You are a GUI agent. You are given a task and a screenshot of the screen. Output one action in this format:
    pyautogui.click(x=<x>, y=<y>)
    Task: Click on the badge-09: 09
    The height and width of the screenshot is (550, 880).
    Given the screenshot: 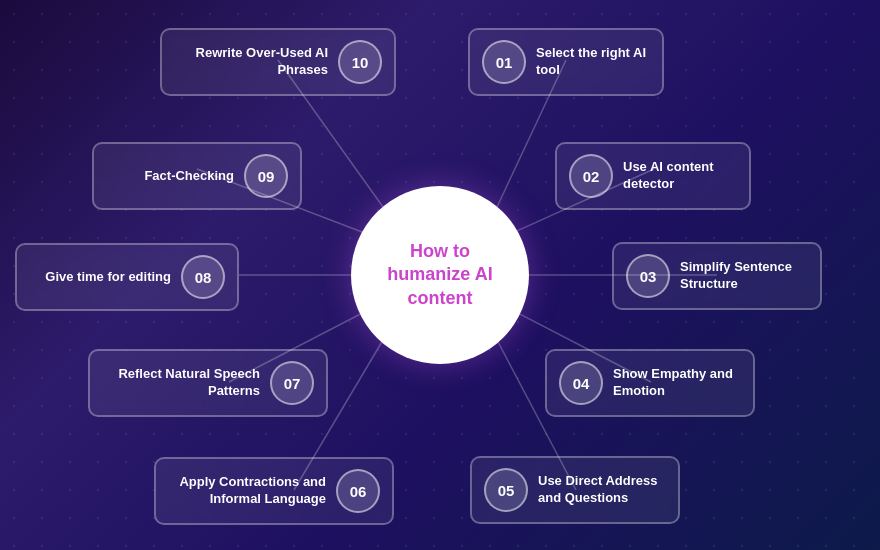 What is the action you would take?
    pyautogui.click(x=266, y=176)
    